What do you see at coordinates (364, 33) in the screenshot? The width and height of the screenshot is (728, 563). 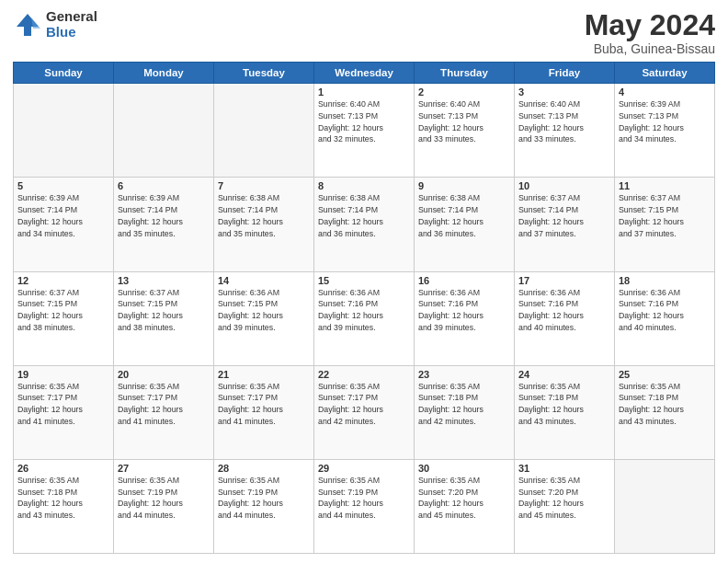 I see `header: General Blue May 2024 Buba, Guinea-Bissa…` at bounding box center [364, 33].